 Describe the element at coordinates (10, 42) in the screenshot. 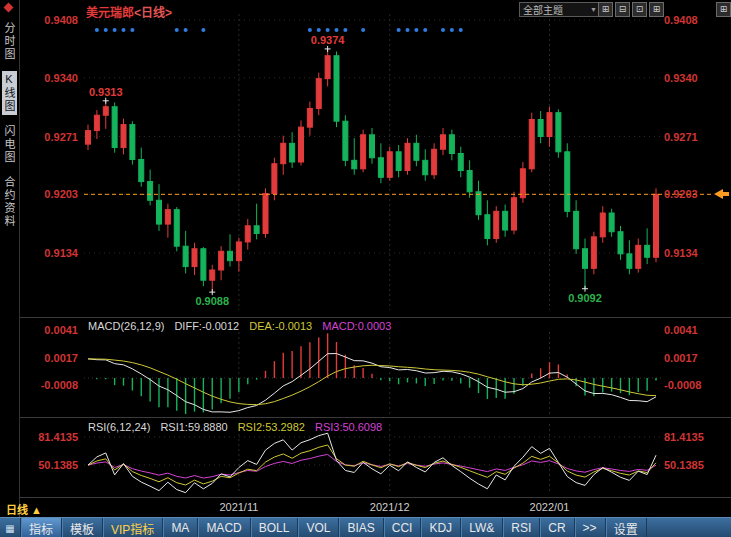

I see `sidebar-item-minute-chart: 分时图` at that location.